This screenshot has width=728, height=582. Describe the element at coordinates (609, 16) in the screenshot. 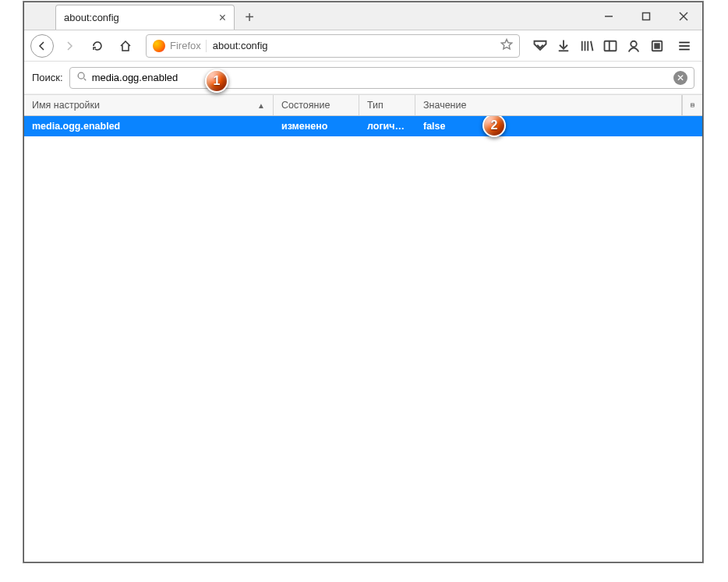

I see `minimize-button` at that location.